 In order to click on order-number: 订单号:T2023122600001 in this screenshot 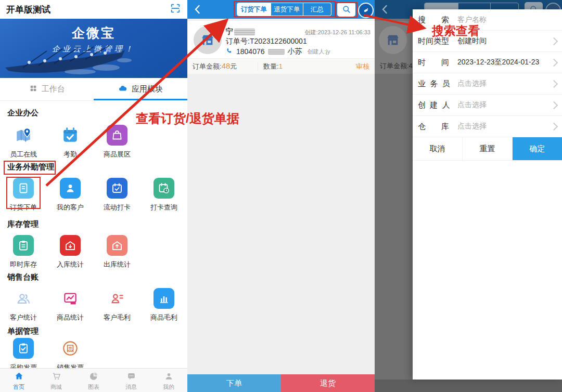, I will do `click(266, 42)`.